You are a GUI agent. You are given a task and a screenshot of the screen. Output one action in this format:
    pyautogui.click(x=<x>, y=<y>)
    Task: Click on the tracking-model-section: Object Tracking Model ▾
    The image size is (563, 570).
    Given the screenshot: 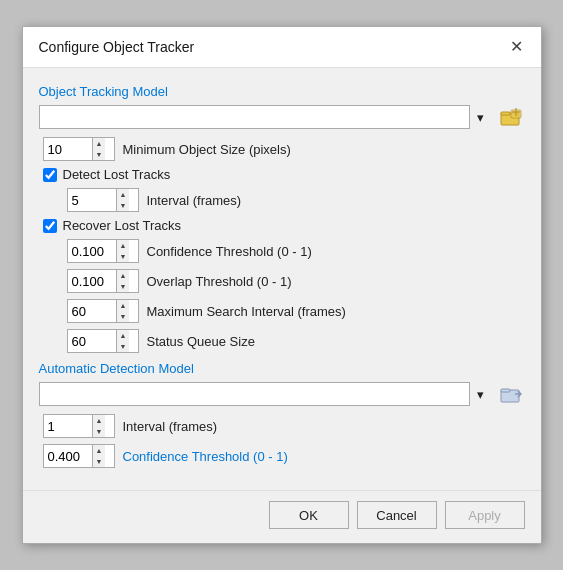 What is the action you would take?
    pyautogui.click(x=282, y=106)
    